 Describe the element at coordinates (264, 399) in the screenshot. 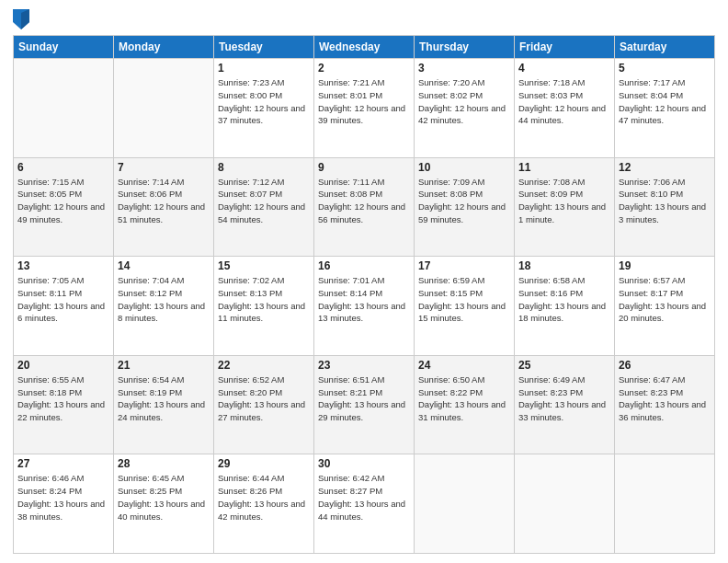

I see `day-detail: Sunrise: 6:52 AM Sunset: 8:20 PM Dayligh…` at that location.